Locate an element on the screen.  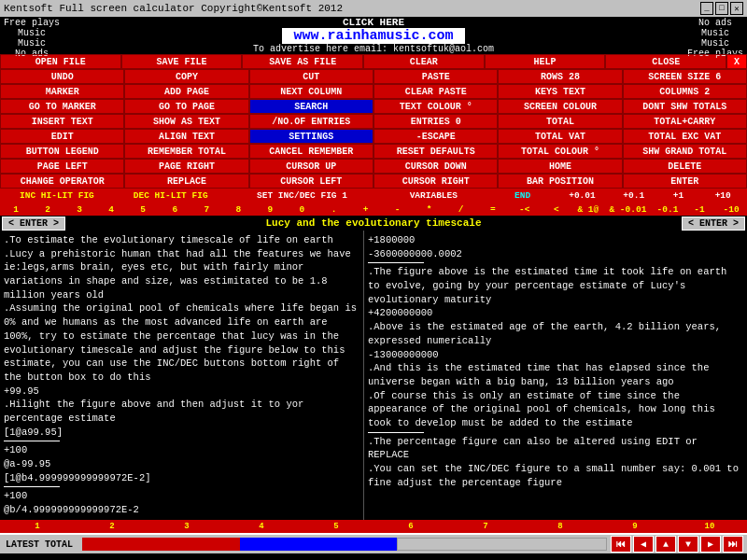
enter-left: < ENTER > is located at coordinates (34, 224).